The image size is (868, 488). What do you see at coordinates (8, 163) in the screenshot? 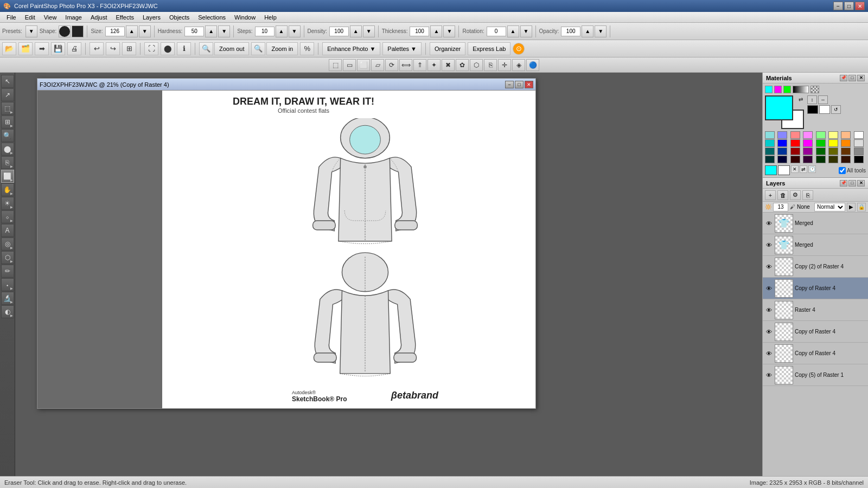
I see `tool-clone: ⎘▶` at bounding box center [8, 163].